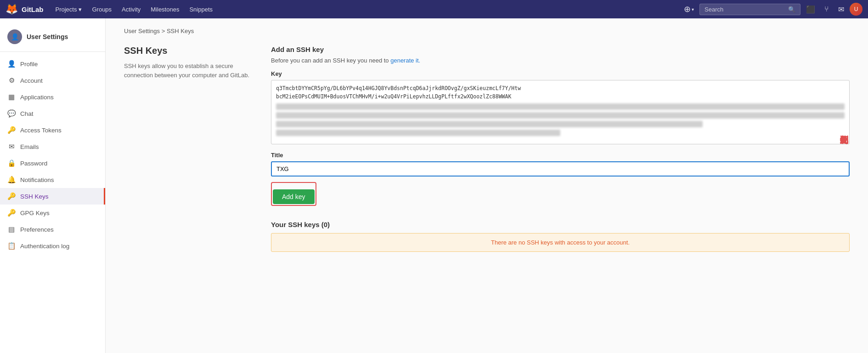 This screenshot has width=868, height=353. Describe the element at coordinates (434, 9) in the screenshot. I see `top-navigation: 🦊 GitLab Projects ▾ Groups Activity Mile…` at that location.